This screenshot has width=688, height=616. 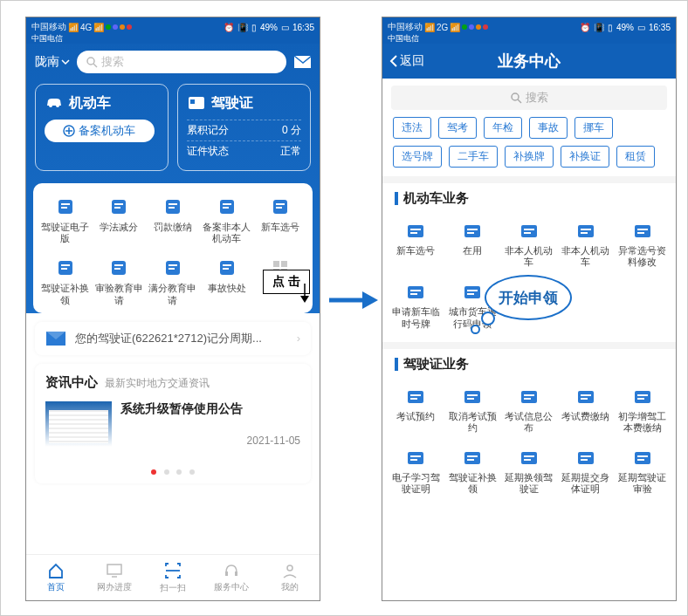 What do you see at coordinates (529, 471) in the screenshot?
I see `service-ext-renew: 延期换领驾驶证` at bounding box center [529, 471].